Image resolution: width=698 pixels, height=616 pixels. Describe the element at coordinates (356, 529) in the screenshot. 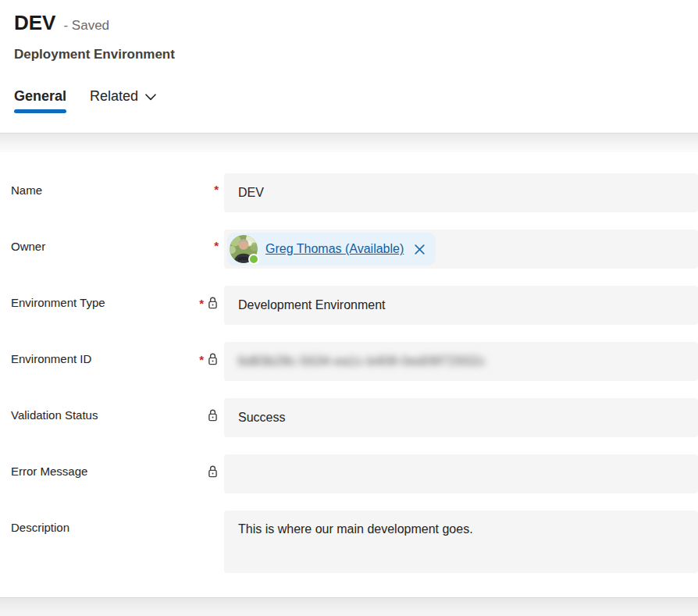

I see `description-value: This is where our main development goes.` at that location.